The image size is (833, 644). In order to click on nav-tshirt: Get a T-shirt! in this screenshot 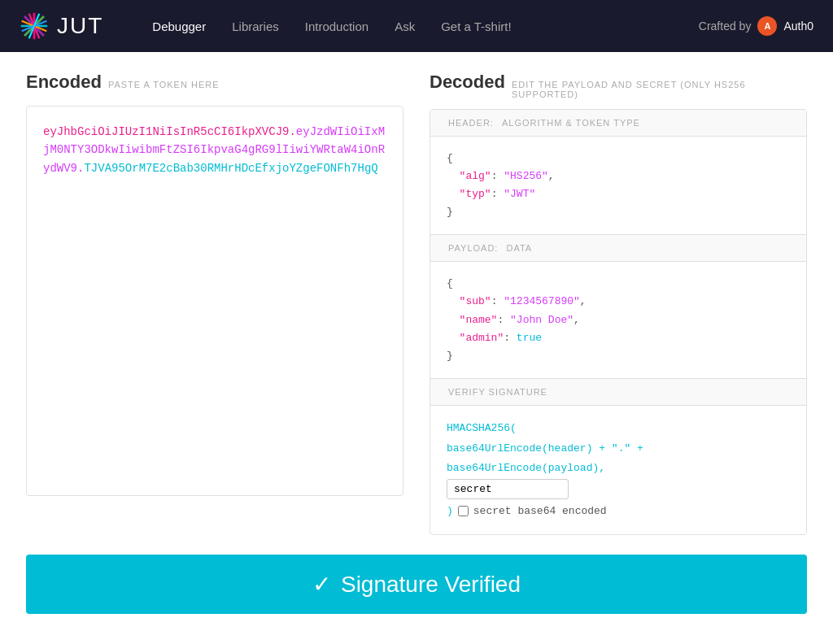, I will do `click(476, 26)`.